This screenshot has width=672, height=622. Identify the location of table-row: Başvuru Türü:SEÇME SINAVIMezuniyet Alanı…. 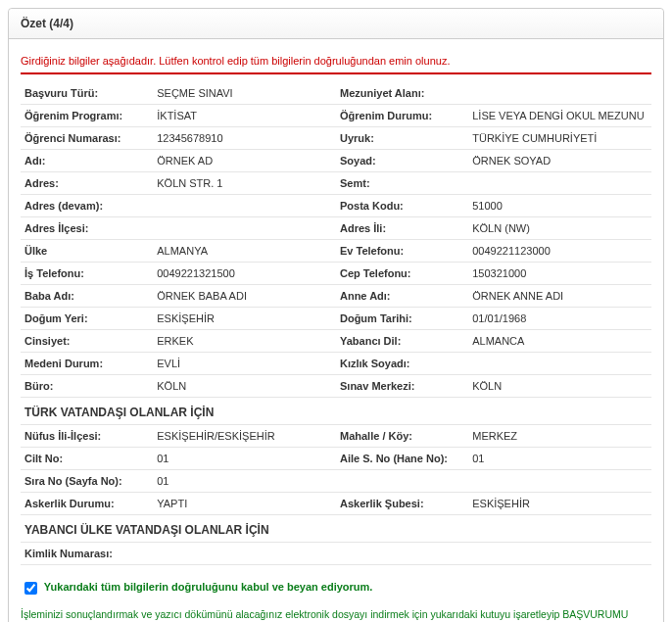
(336, 94).